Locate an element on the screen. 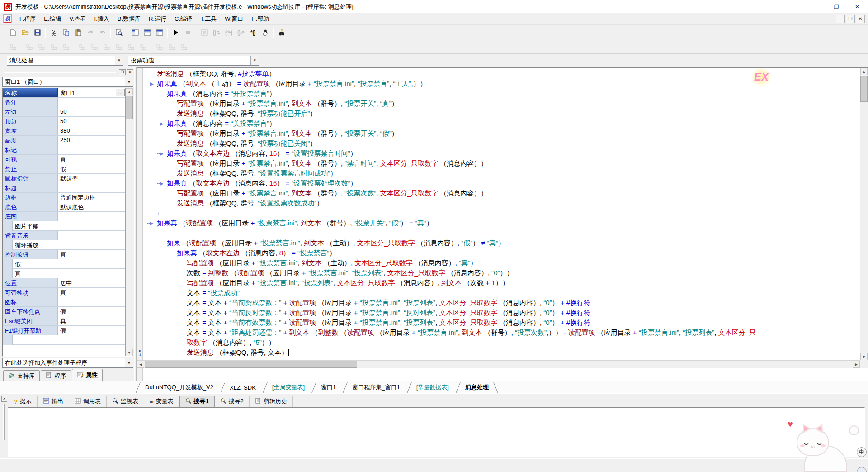  property-row: 备注 is located at coordinates (64, 102).